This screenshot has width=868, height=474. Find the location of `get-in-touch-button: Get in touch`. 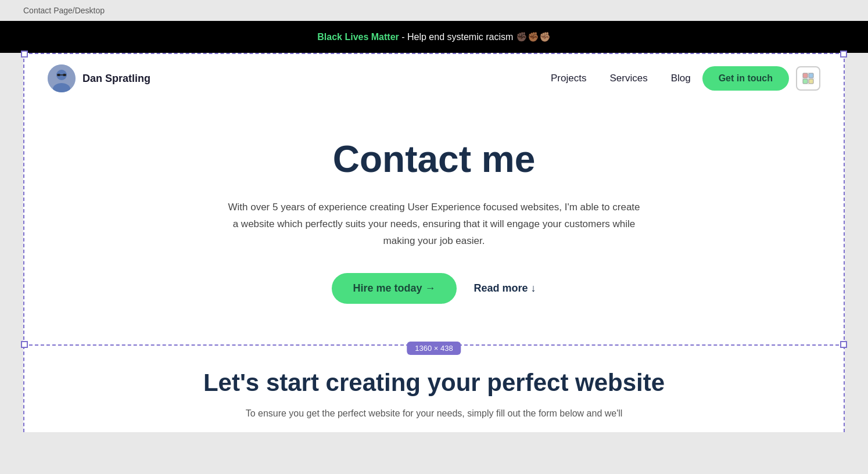

get-in-touch-button: Get in touch is located at coordinates (746, 78).